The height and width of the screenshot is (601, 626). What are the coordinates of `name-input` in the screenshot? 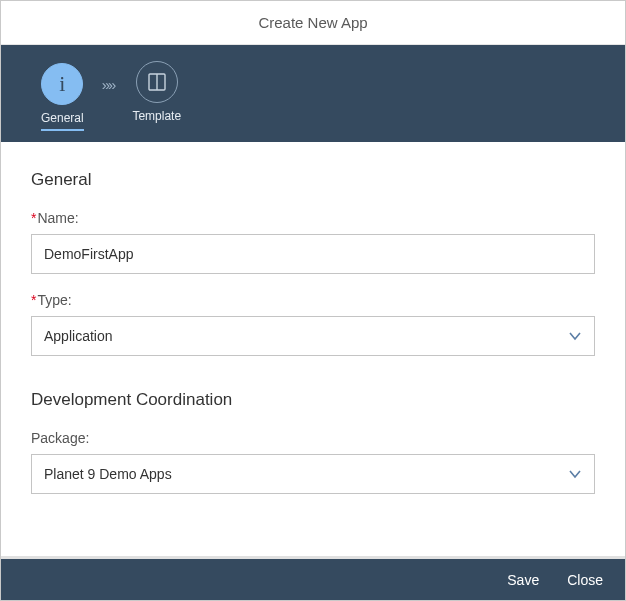 It's located at (313, 254).